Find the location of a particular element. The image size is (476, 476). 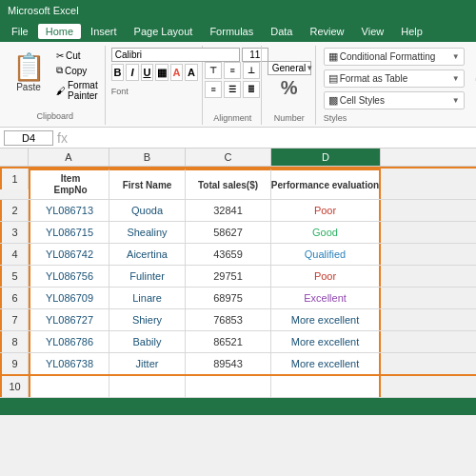

align-left-button: ≡ is located at coordinates (213, 89).